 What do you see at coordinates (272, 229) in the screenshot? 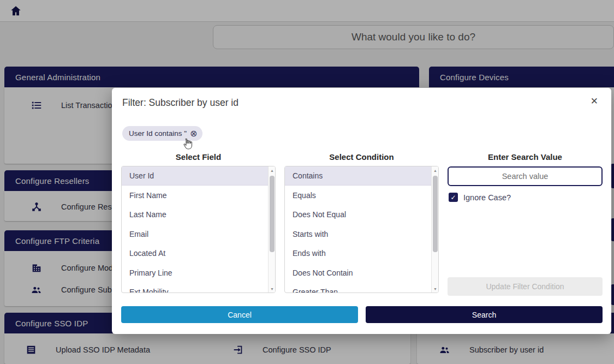
I see `field-scrollbar: ▲ ▼` at bounding box center [272, 229].